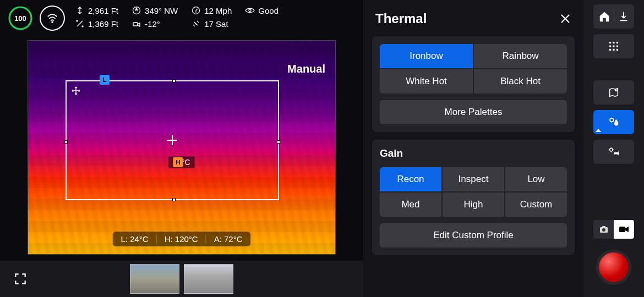 Image resolution: width=644 pixels, height=297 pixels. Describe the element at coordinates (614, 229) in the screenshot. I see `photo-video-toggle` at that location.